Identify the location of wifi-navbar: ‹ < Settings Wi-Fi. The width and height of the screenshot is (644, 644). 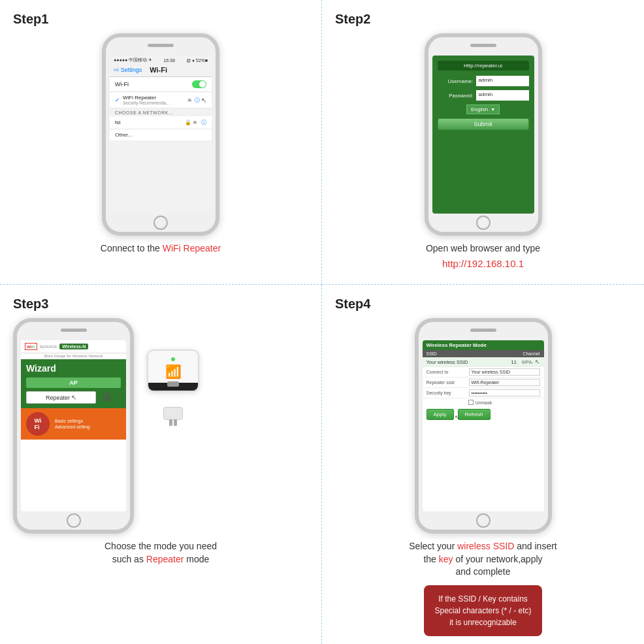
(161, 71).